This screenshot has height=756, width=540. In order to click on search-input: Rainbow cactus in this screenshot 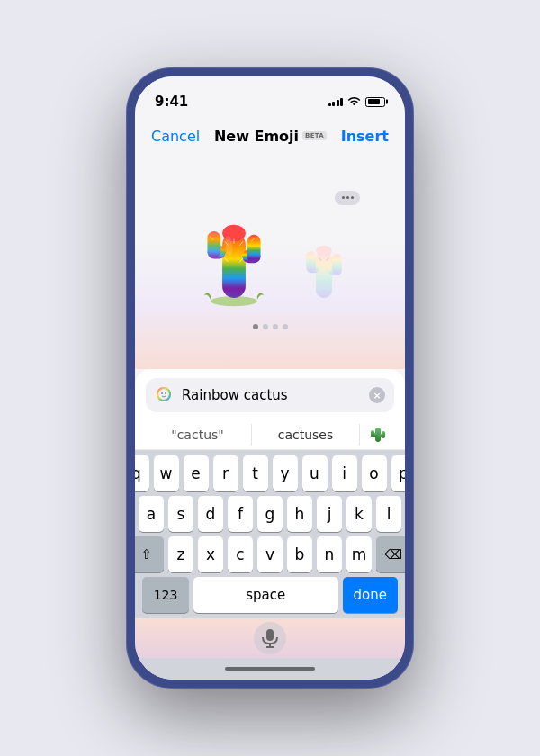, I will do `click(272, 395)`.